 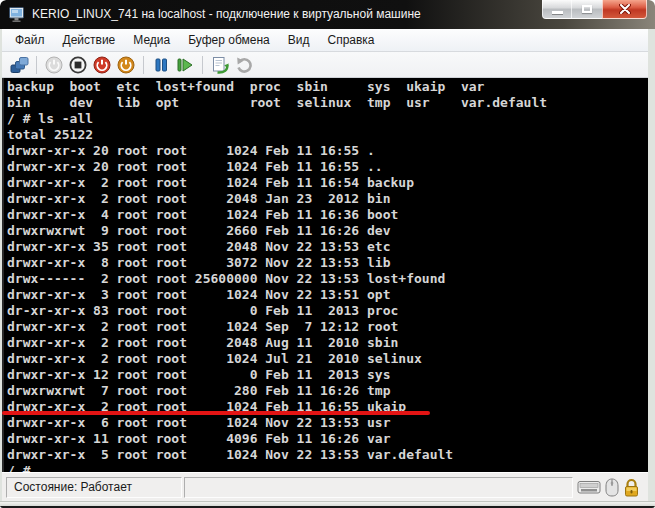 I want to click on terminal-line: drwxr-xr-x 2 root root 2048 Jan 23 2012 …, so click(x=328, y=199).